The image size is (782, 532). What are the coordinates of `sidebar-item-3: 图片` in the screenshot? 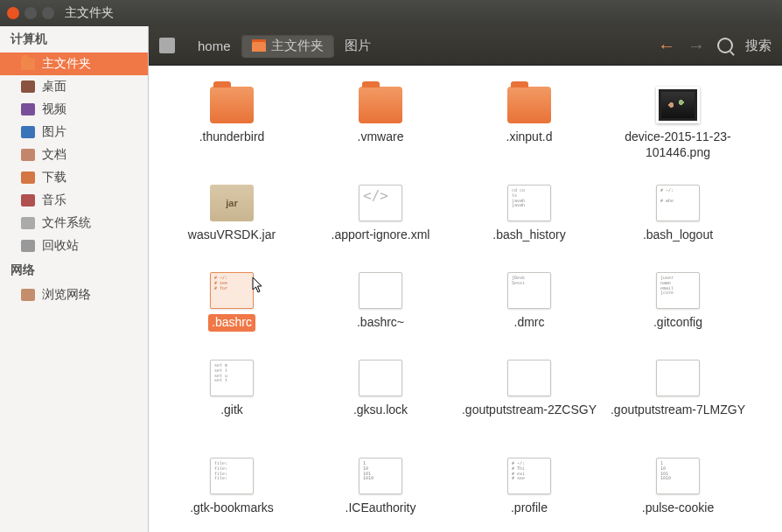 It's located at (73, 132).